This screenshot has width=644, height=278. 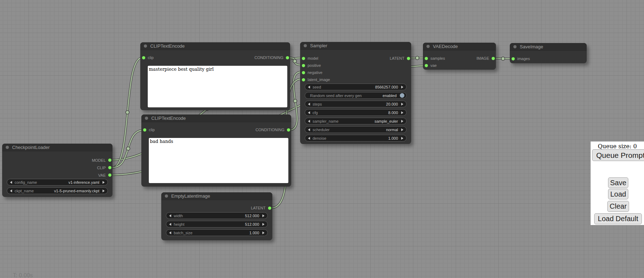 I want to click on widget-label: cfg, so click(x=315, y=113).